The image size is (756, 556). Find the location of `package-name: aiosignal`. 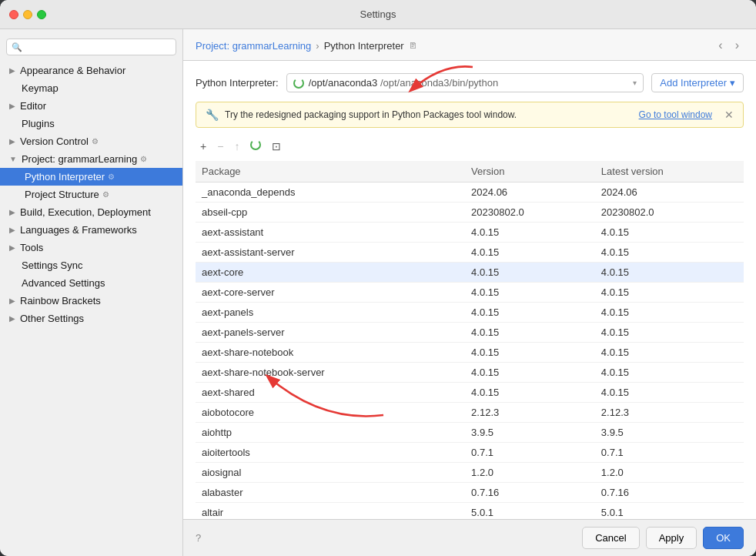

package-name: aiosignal is located at coordinates (330, 473).